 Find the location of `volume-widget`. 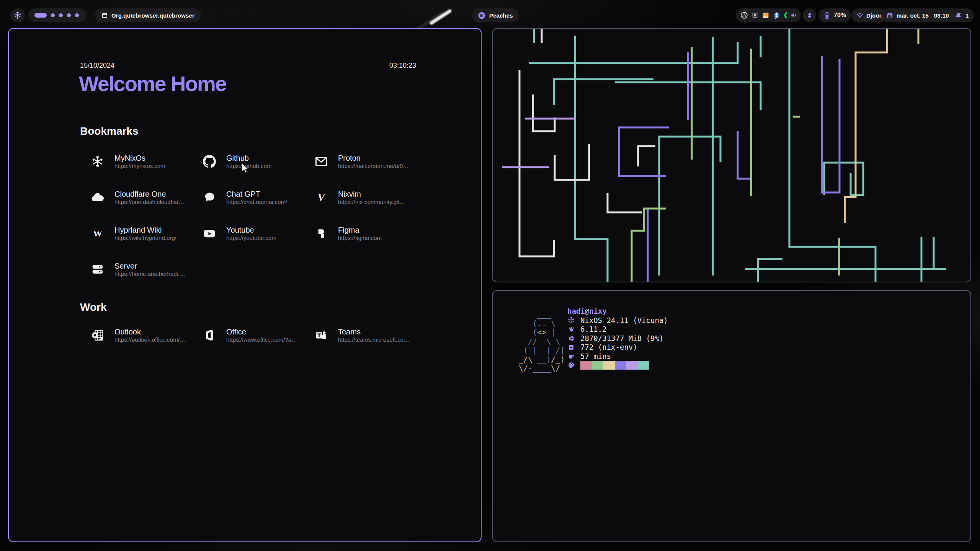

volume-widget is located at coordinates (794, 15).